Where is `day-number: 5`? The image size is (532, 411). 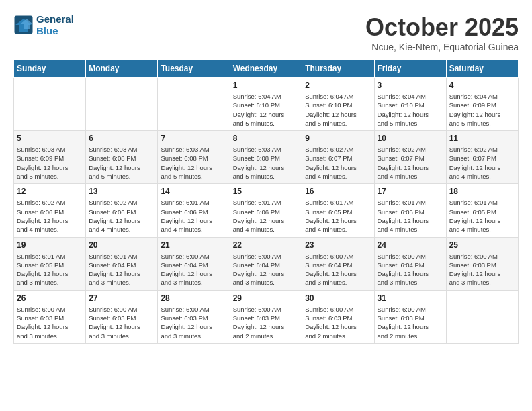
day-number: 5 is located at coordinates (50, 138).